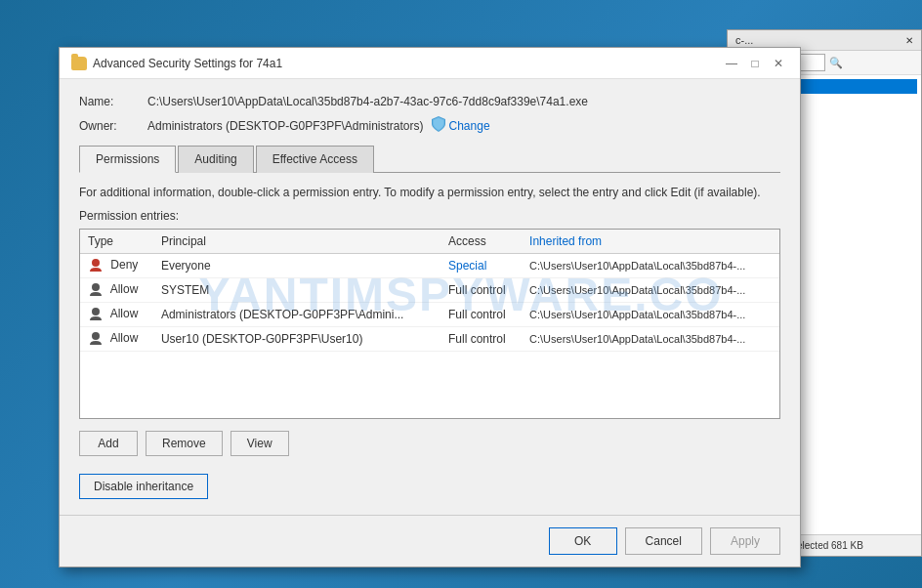 This screenshot has width=922, height=588. I want to click on row4-type: Allow, so click(117, 338).